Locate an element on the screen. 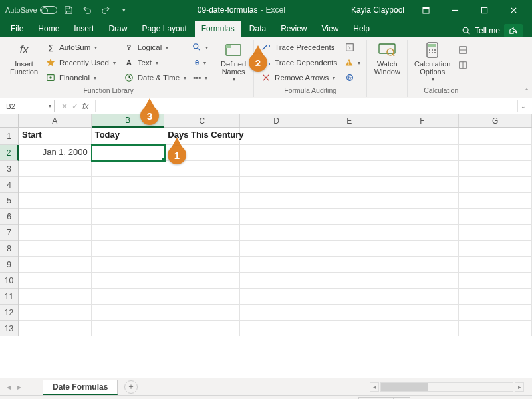 The width and height of the screenshot is (532, 399). page-break-view-button is located at coordinates (402, 398).